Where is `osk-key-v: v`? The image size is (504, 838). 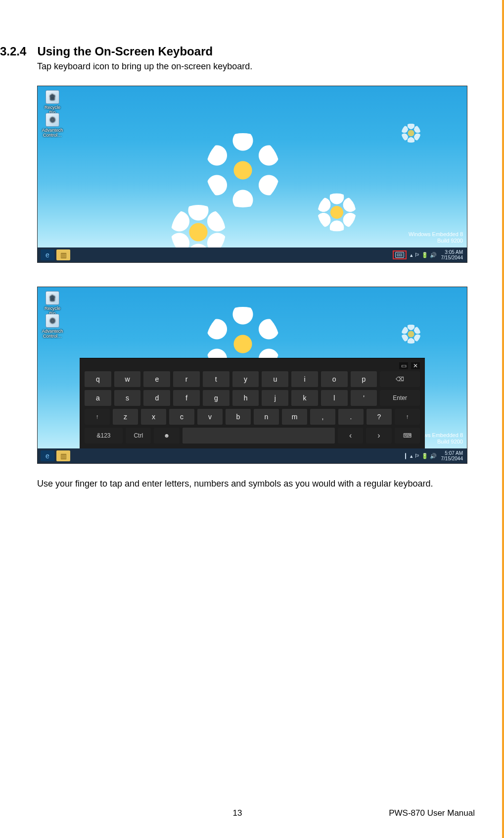 osk-key-v: v is located at coordinates (210, 417).